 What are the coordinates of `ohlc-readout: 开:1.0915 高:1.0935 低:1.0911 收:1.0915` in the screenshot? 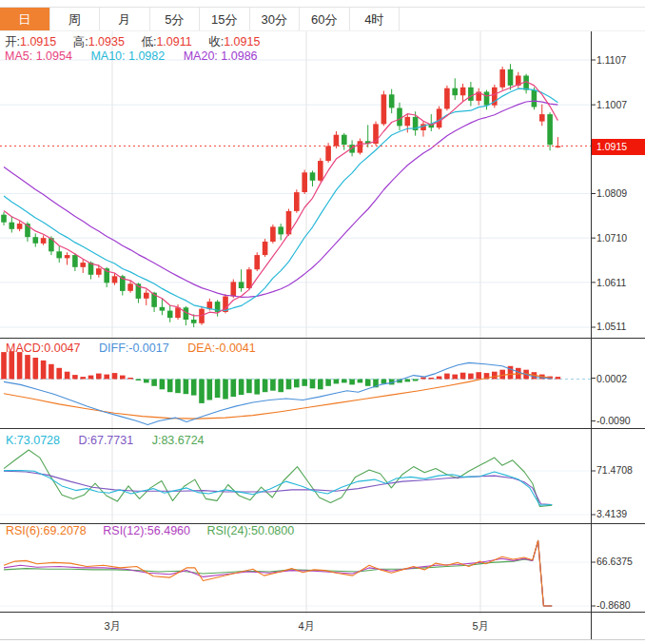 It's located at (139, 42).